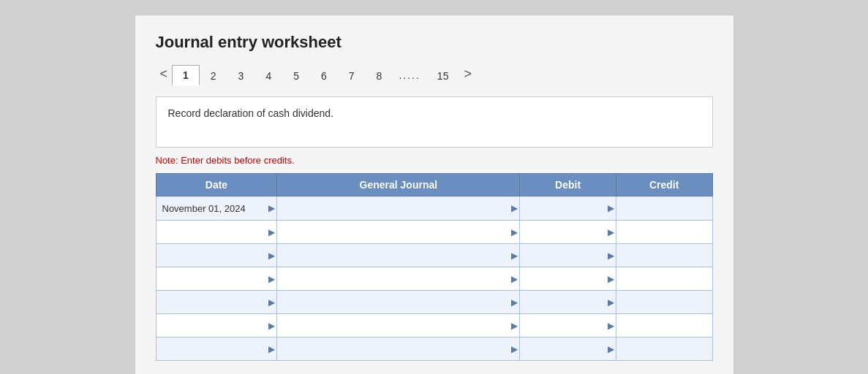  Describe the element at coordinates (324, 76) in the screenshot. I see `tab-6: 6` at that location.